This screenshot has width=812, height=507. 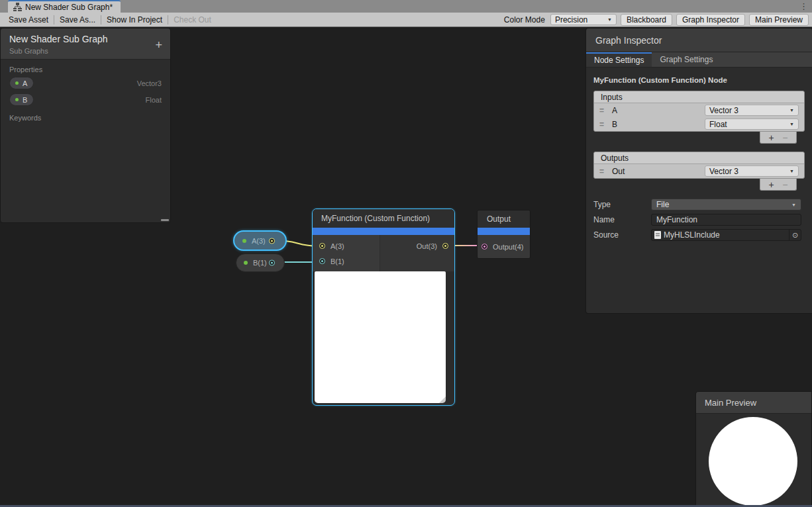 What do you see at coordinates (619, 171) in the screenshot?
I see `output-out-name: Out` at bounding box center [619, 171].